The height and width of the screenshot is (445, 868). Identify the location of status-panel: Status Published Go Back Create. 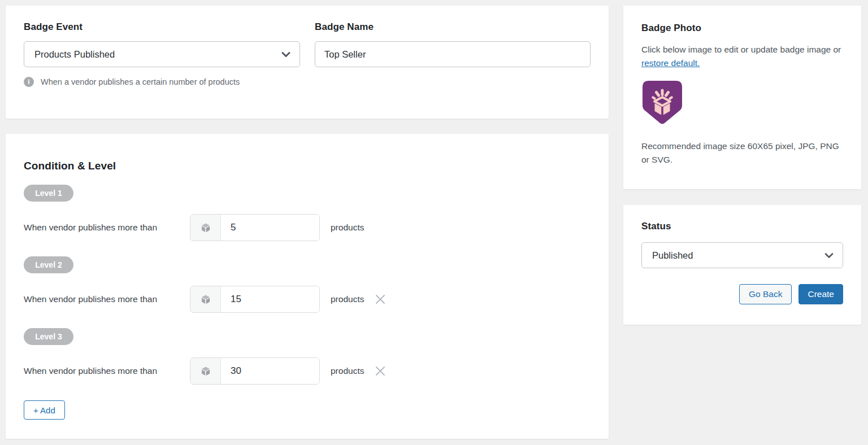
(743, 265).